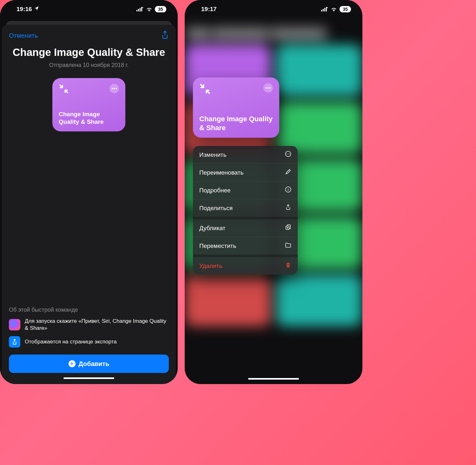  Describe the element at coordinates (71, 342) in the screenshot. I see `about-export-text: Отображается на странице экспорта` at that location.